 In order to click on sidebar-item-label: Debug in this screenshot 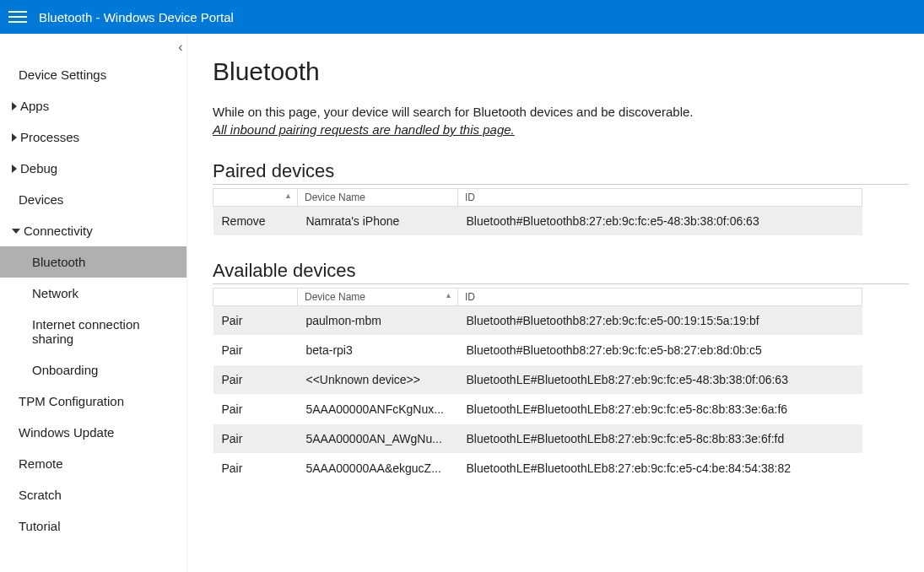, I will do `click(39, 169)`.